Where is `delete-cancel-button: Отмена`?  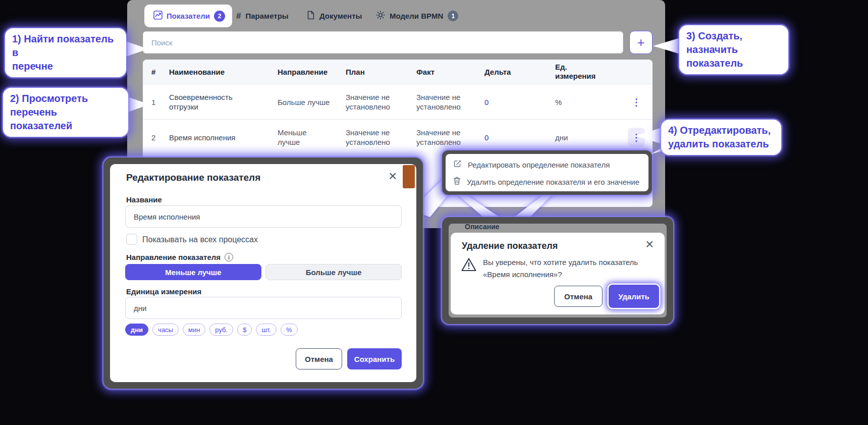
delete-cancel-button: Отмена is located at coordinates (578, 296).